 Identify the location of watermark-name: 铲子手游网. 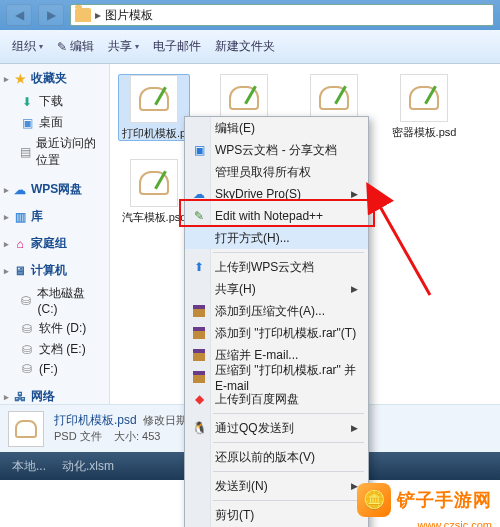
(444, 500).